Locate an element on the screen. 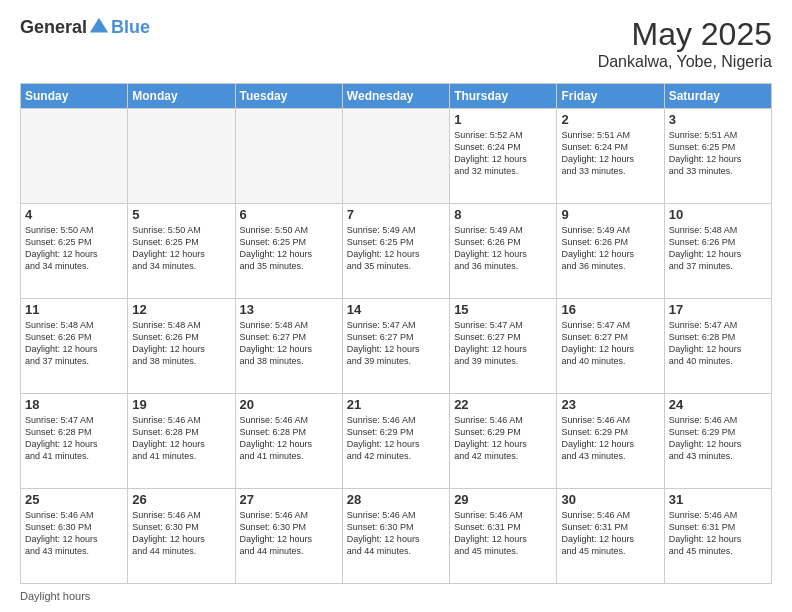  day-number: 22 is located at coordinates (503, 404).